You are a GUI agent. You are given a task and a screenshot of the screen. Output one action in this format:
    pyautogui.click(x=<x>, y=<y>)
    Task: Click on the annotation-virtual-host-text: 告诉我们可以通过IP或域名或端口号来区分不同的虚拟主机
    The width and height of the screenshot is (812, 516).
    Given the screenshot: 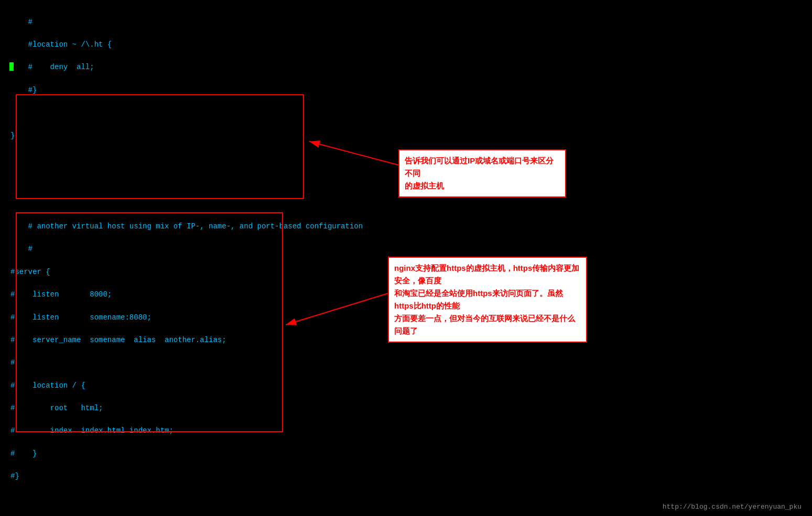 What is the action you would take?
    pyautogui.click(x=479, y=173)
    